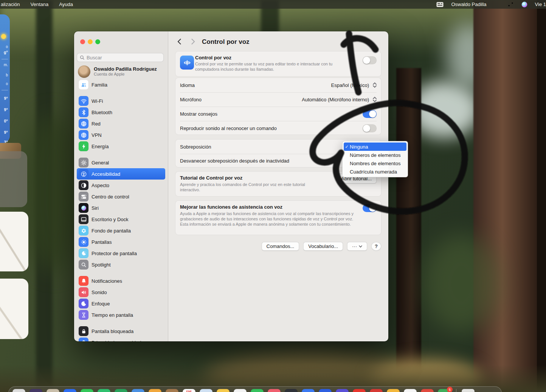  Describe the element at coordinates (376, 246) in the screenshot. I see `help-button: ?` at that location.